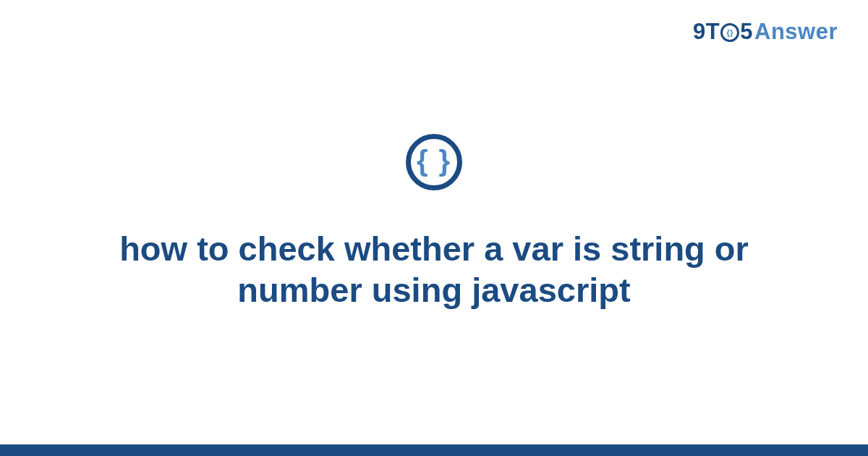 The image size is (868, 456). I want to click on category-badge: { }, so click(434, 162).